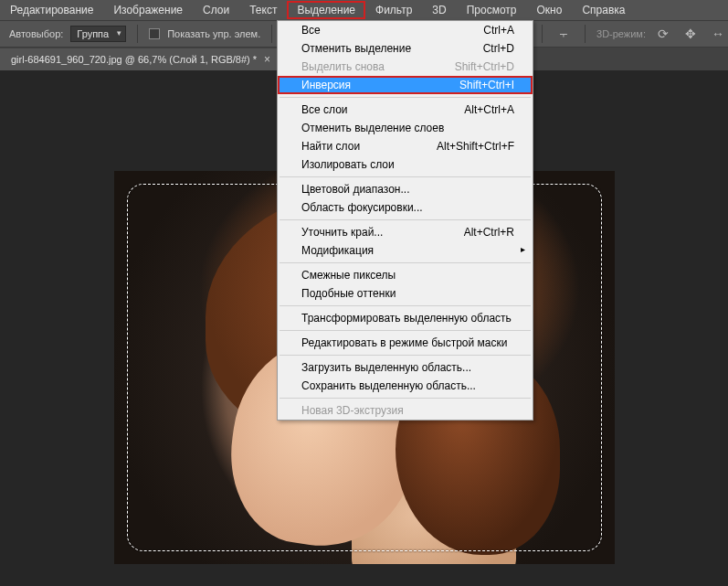 The width and height of the screenshot is (728, 586). What do you see at coordinates (154, 34) in the screenshot?
I see `show-controls-checkbox` at bounding box center [154, 34].